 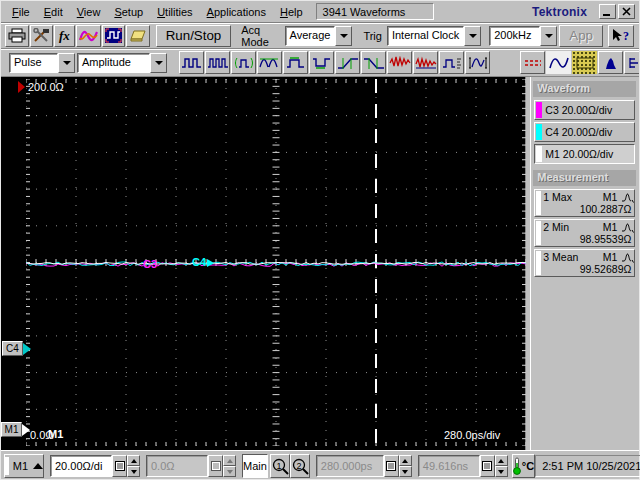 What do you see at coordinates (632, 62) in the screenshot?
I see `vertical-histogram-button` at bounding box center [632, 62].